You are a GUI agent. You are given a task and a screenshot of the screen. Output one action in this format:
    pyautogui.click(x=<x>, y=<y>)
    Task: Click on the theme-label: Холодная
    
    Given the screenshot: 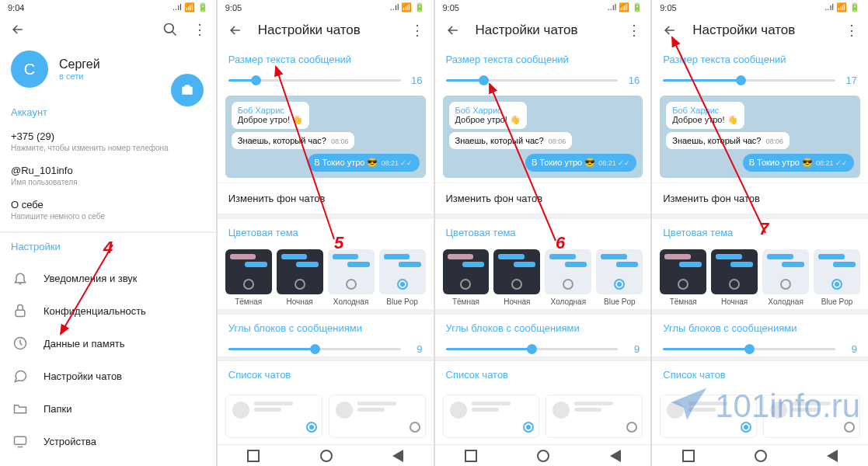 What is the action you would take?
    pyautogui.click(x=351, y=301)
    